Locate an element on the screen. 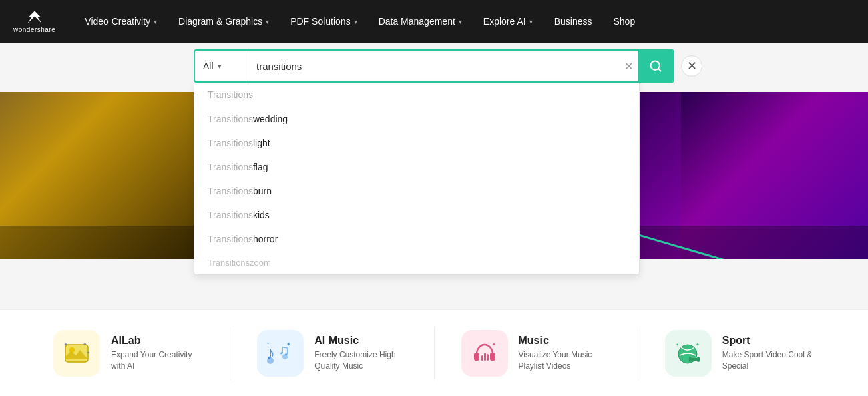  nav-item-video-creativity: Video Creativity ▾ is located at coordinates (121, 21).